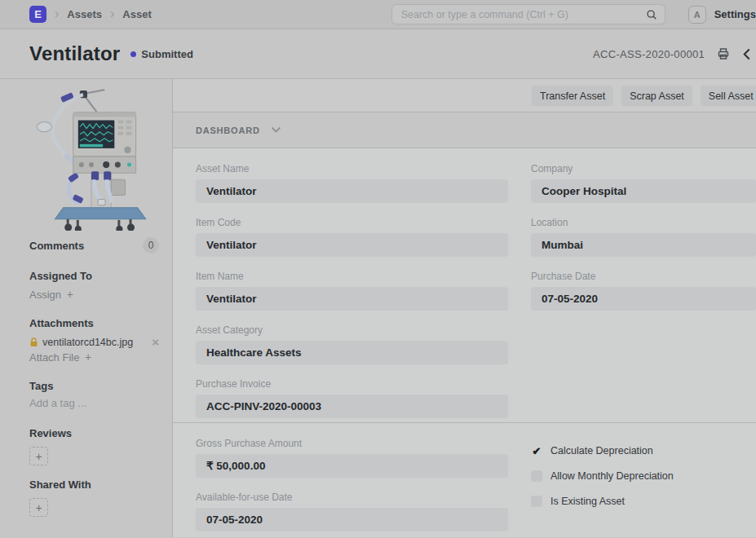 The width and height of the screenshot is (756, 538). I want to click on assign-button: Assign +, so click(95, 294).